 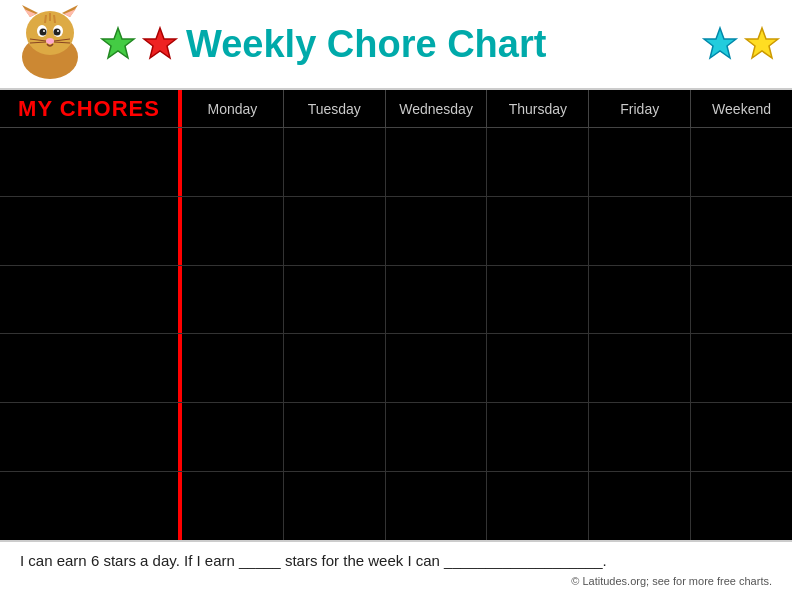 What do you see at coordinates (233, 108) in the screenshot?
I see `day-header-monday: Monday` at bounding box center [233, 108].